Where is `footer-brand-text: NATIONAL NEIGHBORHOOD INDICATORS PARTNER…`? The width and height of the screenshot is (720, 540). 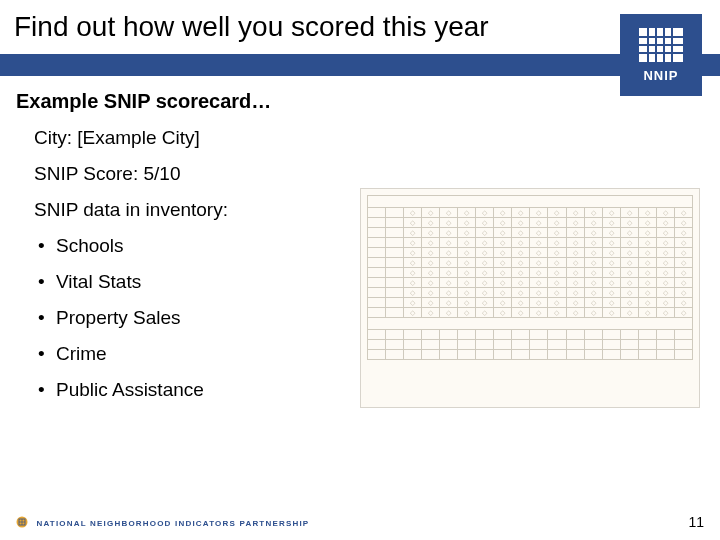
footer-brand-text: NATIONAL NEIGHBORHOOD INDICATORS PARTNER… is located at coordinates (172, 524).